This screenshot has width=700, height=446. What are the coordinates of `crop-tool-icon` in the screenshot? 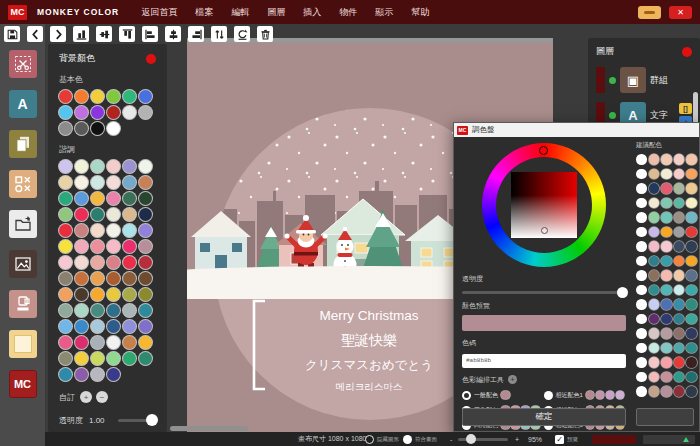 It's located at (23, 64).